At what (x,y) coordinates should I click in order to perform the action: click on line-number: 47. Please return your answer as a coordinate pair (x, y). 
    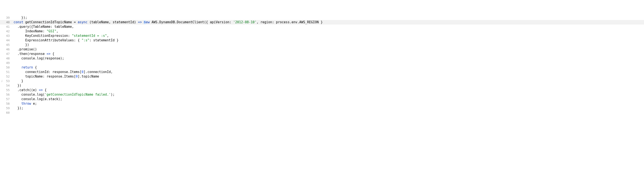
    Looking at the image, I should click on (8, 54).